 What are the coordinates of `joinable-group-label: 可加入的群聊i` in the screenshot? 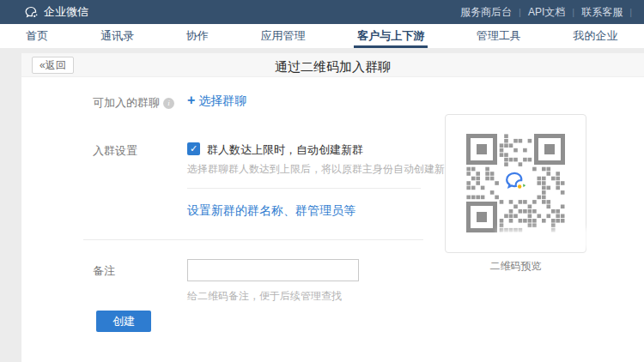 It's located at (134, 103).